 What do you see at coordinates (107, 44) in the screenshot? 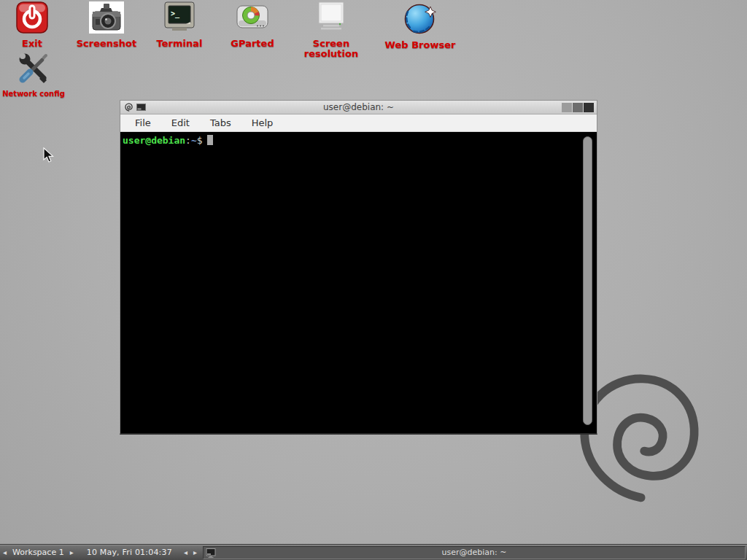
I see `icon-label: Screenshot` at bounding box center [107, 44].